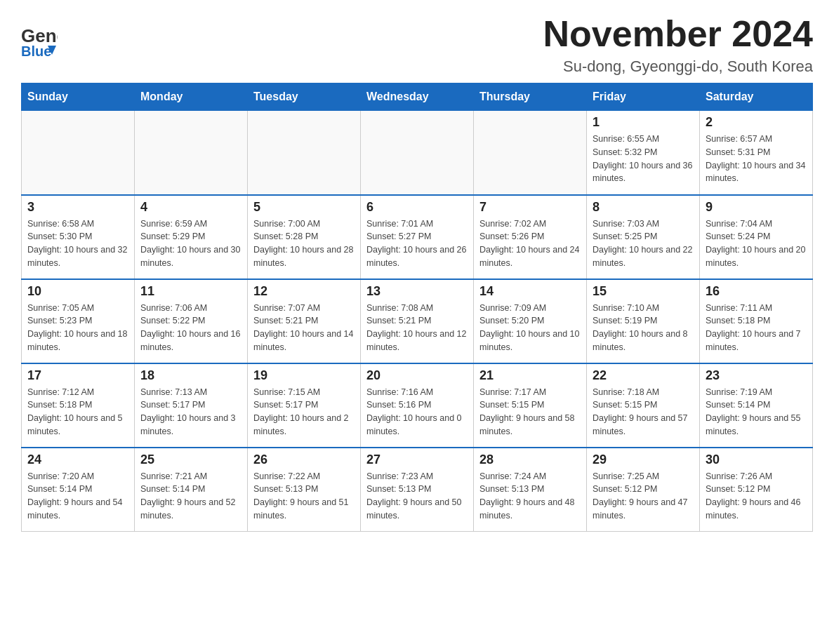 The height and width of the screenshot is (644, 834). Describe the element at coordinates (417, 244) in the screenshot. I see `day-info: Sunrise: 7:01 AMSunset: 5:27 PMDaylight:…` at that location.